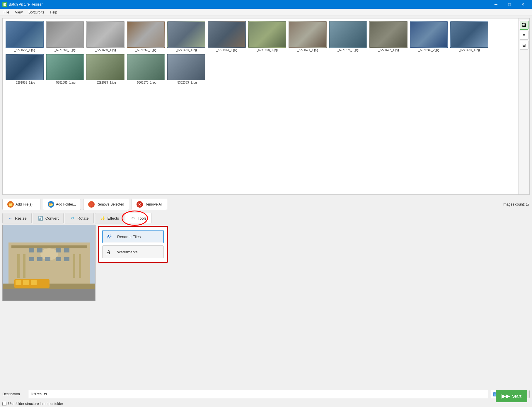 This screenshot has height=407, width=532. I want to click on menu-softorbits: SoftOrbits, so click(36, 12).